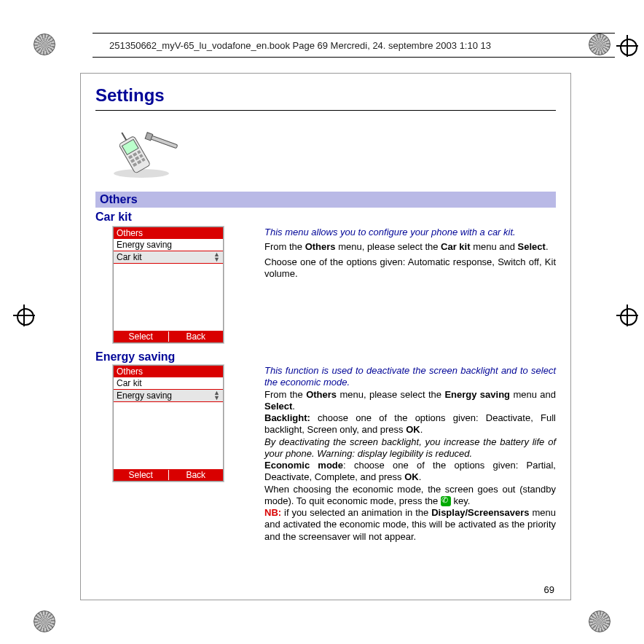 Image resolution: width=644 pixels, height=644 pixels. I want to click on menu-item-selected: Energy saving▲▼, so click(168, 396).